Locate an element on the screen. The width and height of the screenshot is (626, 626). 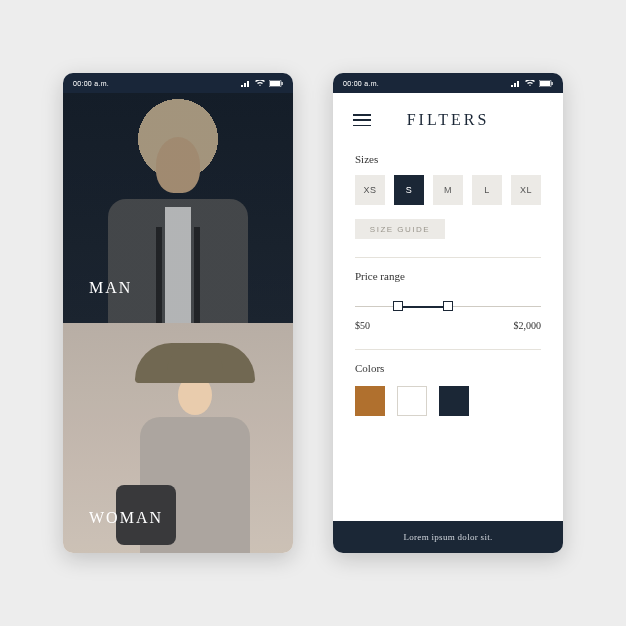
price-slider is located at coordinates (448, 307).